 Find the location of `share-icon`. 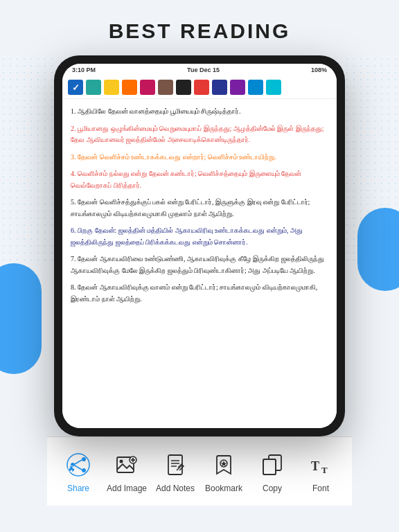

share-icon is located at coordinates (78, 465).